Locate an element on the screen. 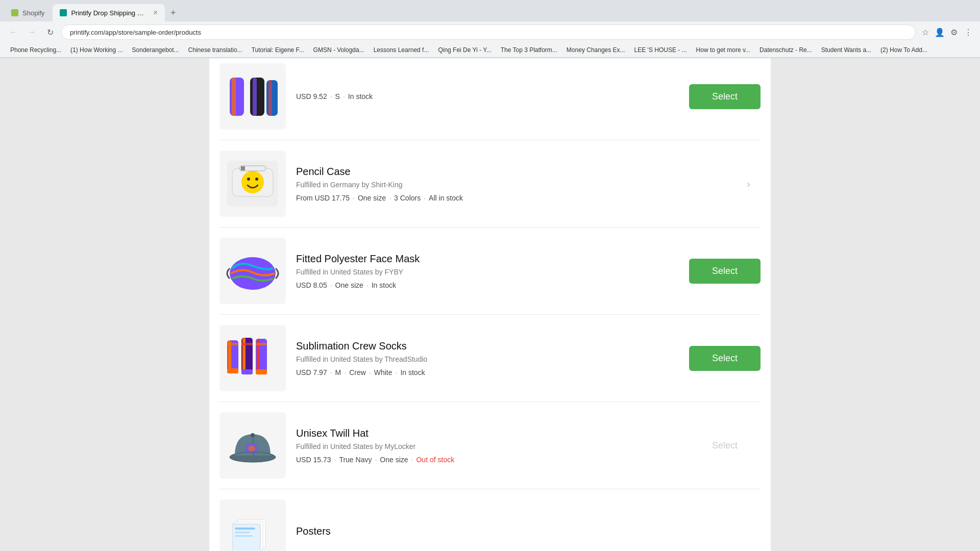  product-meta: USD 9.52 · S · In stock is located at coordinates (487, 96).